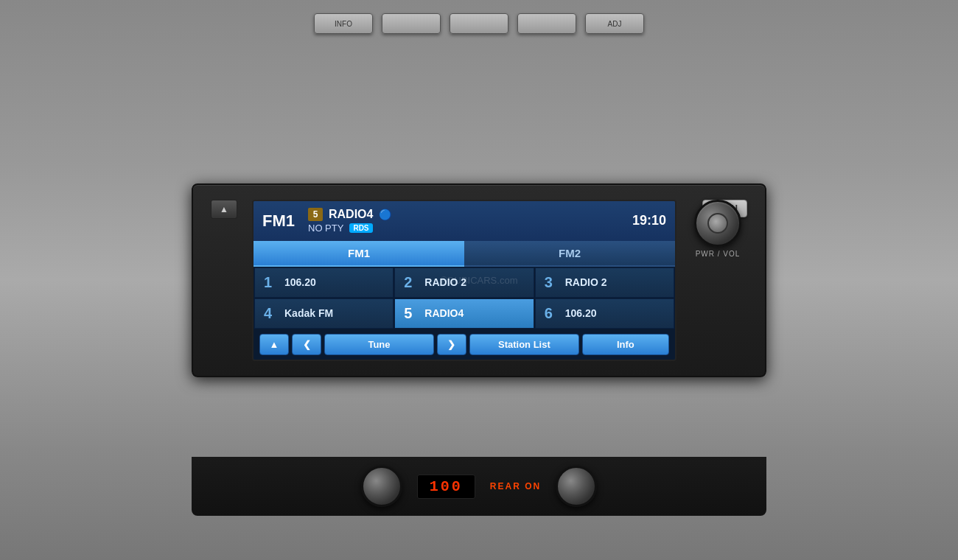 The width and height of the screenshot is (958, 560). I want to click on bottom-controls: ▲ ❮ Tune ❯ Station List Info, so click(464, 345).